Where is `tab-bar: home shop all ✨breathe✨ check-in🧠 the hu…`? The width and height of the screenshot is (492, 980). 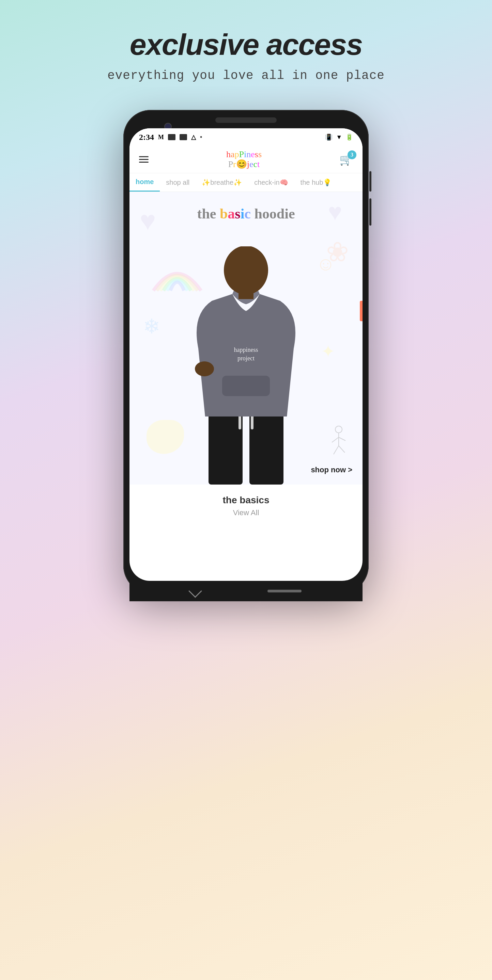
tab-bar: home shop all ✨breathe✨ check-in🧠 the hu… is located at coordinates (246, 183).